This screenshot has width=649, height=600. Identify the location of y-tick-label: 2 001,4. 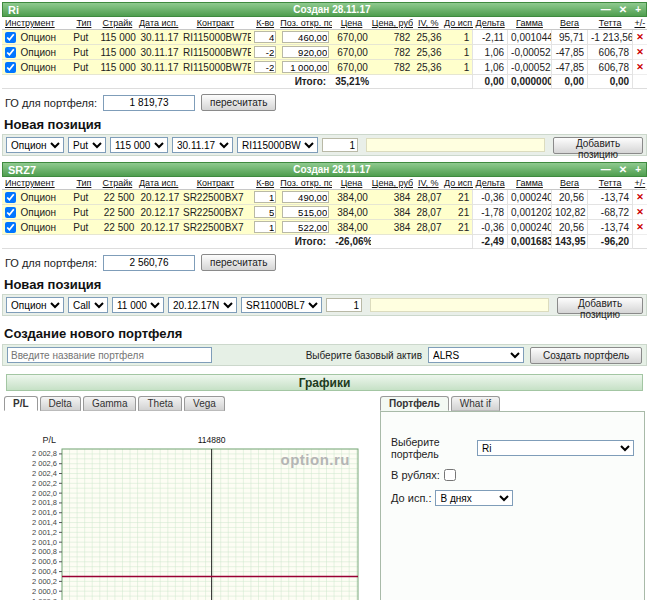
(44, 522).